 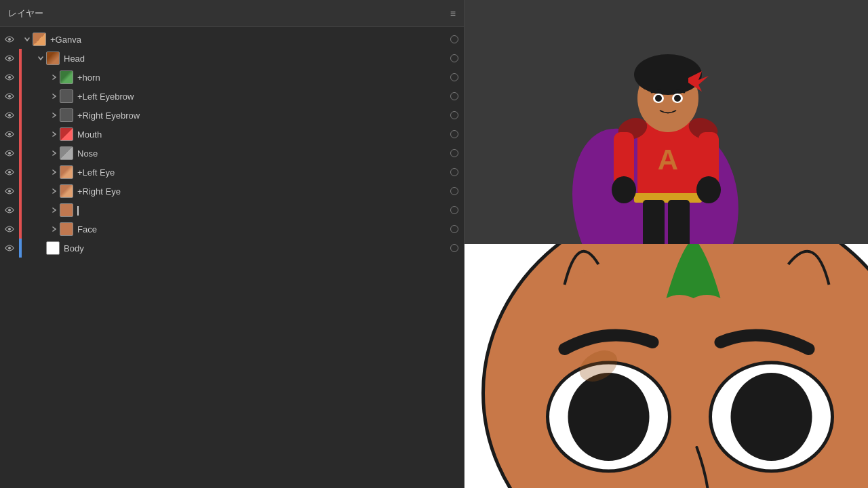 What do you see at coordinates (20, 58) in the screenshot?
I see `line-indicator-head` at bounding box center [20, 58].